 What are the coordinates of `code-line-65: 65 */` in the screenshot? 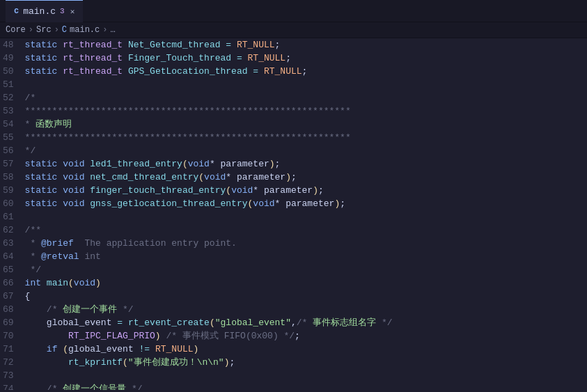 It's located at (295, 270).